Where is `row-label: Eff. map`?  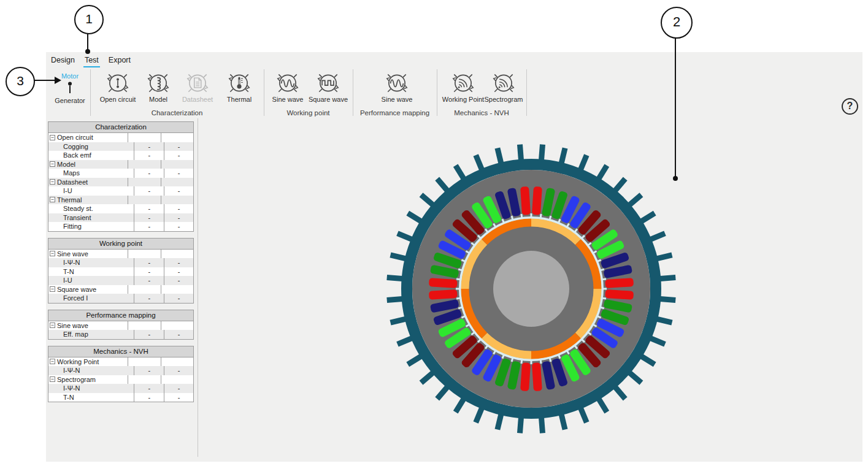 row-label: Eff. map is located at coordinates (76, 335).